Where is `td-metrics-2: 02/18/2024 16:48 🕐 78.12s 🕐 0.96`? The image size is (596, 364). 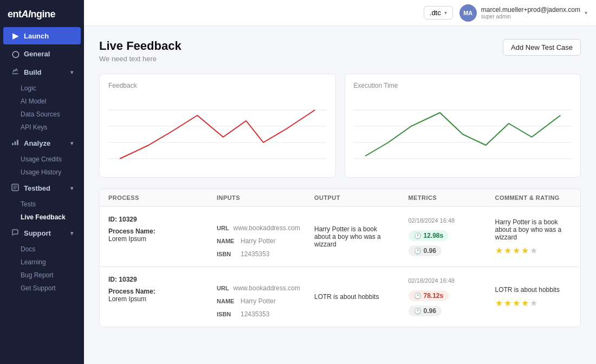
td-metrics-2: 02/18/2024 16:48 🕐 78.12s 🕐 0.96 is located at coordinates (443, 297).